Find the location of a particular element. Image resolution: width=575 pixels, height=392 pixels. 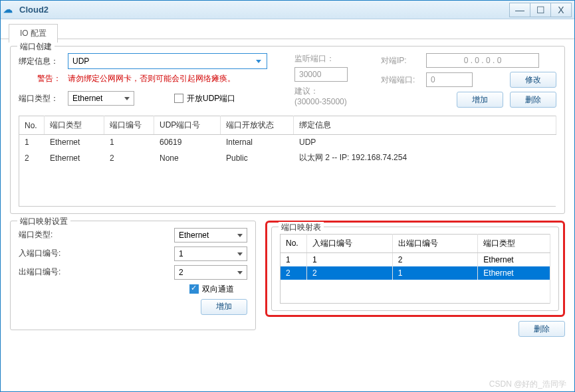

add-port-button: 增加 is located at coordinates (480, 100).